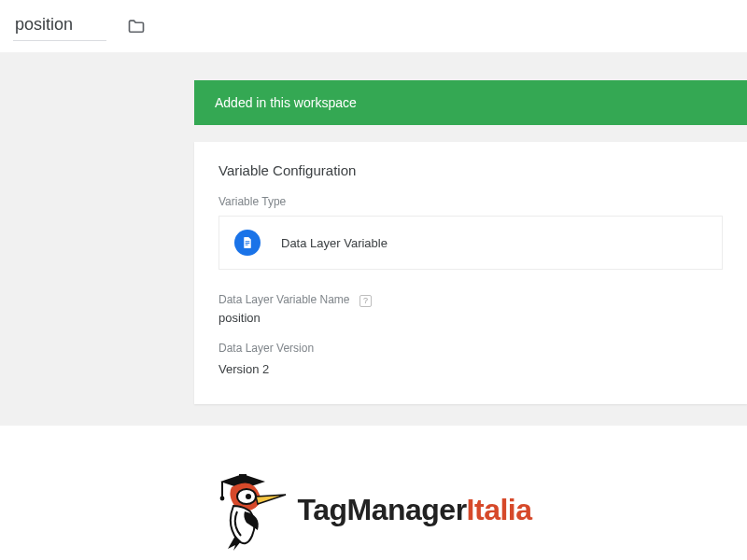  I want to click on variable-title-input, so click(60, 26).